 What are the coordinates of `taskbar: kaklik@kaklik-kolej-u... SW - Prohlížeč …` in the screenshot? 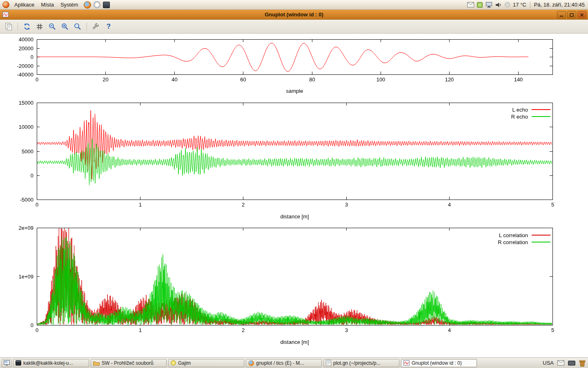 It's located at (294, 363).